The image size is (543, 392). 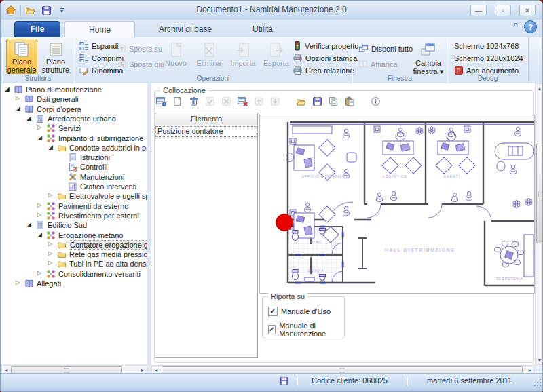 I want to click on grid-remove-icon, so click(x=243, y=102).